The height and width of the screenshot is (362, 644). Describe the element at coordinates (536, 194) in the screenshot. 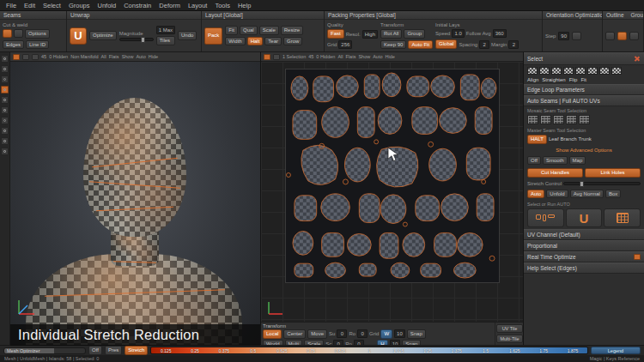

I see `auto-button: Auto` at that location.